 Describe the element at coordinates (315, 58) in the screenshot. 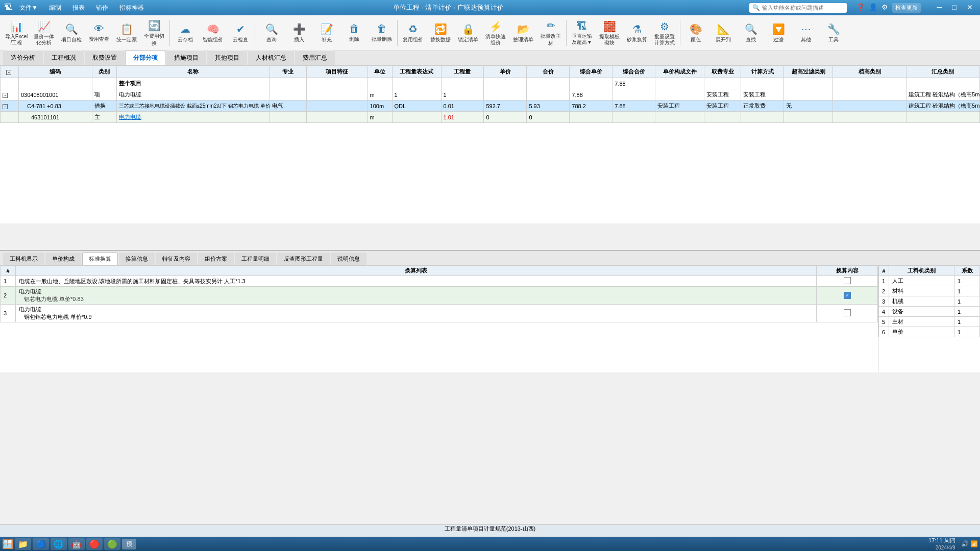

I see `tab-fee-summary: 费用汇总` at that location.